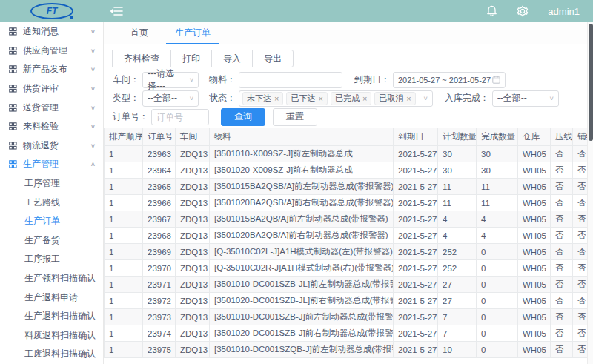 The height and width of the screenshot is (364, 593). What do you see at coordinates (348, 187) in the screenshot?
I see `table-row: 1 23965 ZDQ13 [3501015BA2QSB/A]前左制动器总成(带…` at bounding box center [348, 187].